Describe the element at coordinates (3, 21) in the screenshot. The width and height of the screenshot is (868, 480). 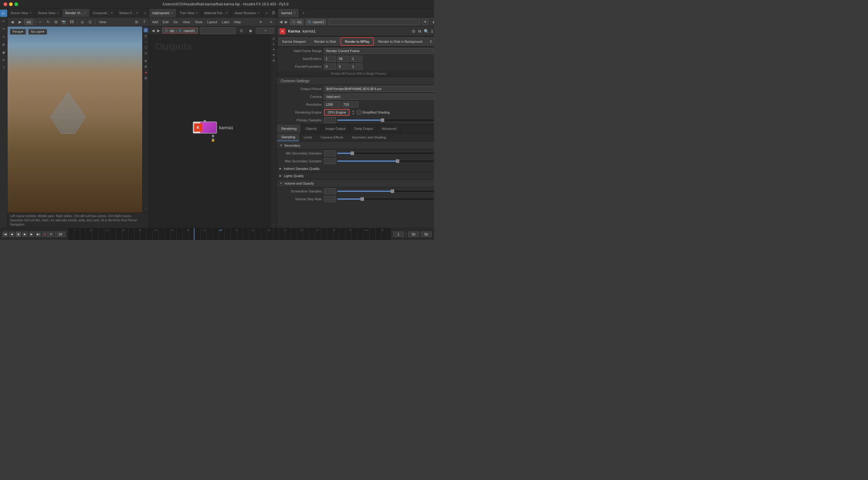
I see `tool-2: ↩` at that location.